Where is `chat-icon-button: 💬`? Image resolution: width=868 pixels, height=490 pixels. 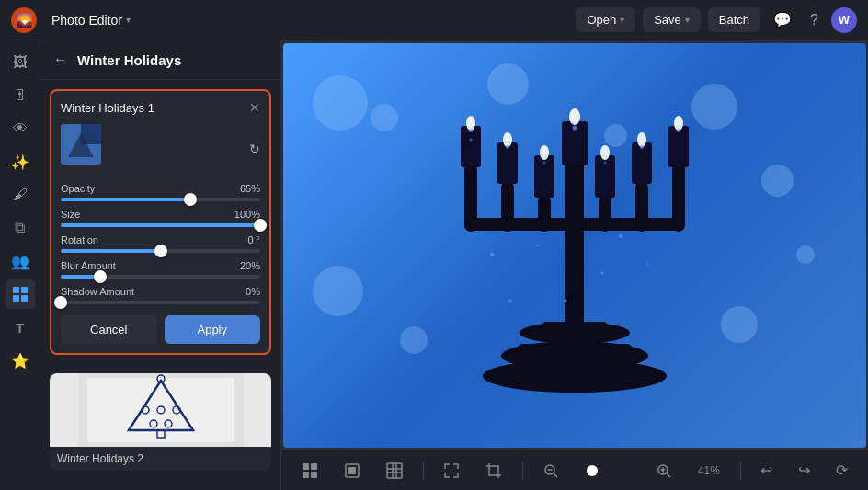
chat-icon-button: 💬 is located at coordinates (782, 20).